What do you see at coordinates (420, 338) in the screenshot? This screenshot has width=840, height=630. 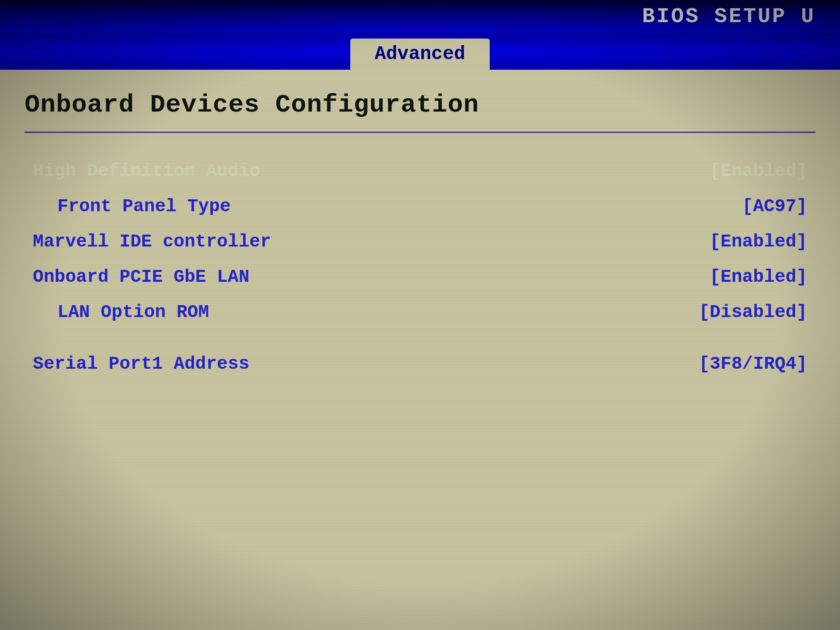 I see `spacer` at bounding box center [420, 338].